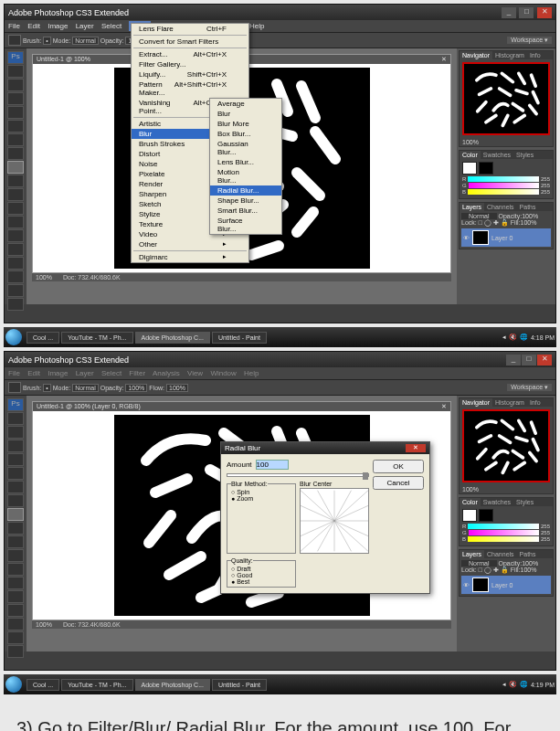 This screenshot has height=731, width=560. Describe the element at coordinates (44, 278) in the screenshot. I see `zoom-level: 100%` at that location.